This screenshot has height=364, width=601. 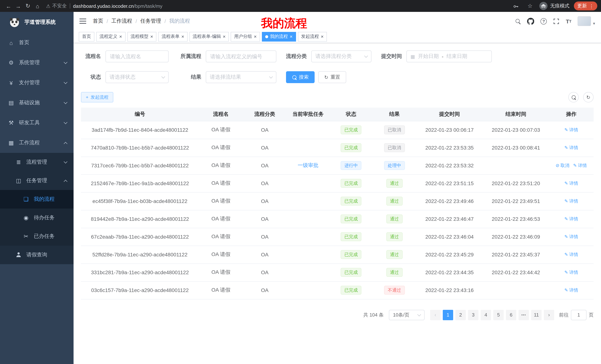 What do you see at coordinates (37, 255) in the screenshot?
I see `sidebar-item-leave-query: 请假查询` at bounding box center [37, 255].